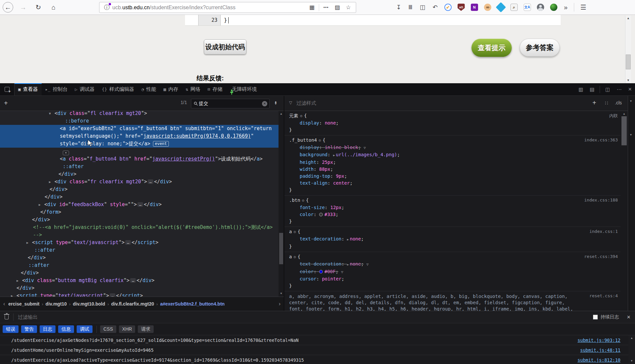 The height and width of the screenshot is (364, 635). What do you see at coordinates (453, 148) in the screenshot?
I see `css-declaration: display: inline-block;▽` at bounding box center [453, 148].